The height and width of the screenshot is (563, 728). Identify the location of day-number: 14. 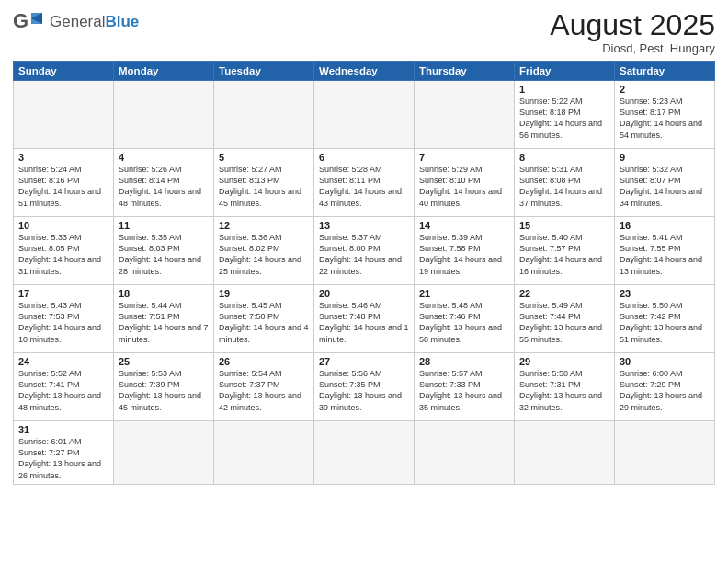
(464, 225).